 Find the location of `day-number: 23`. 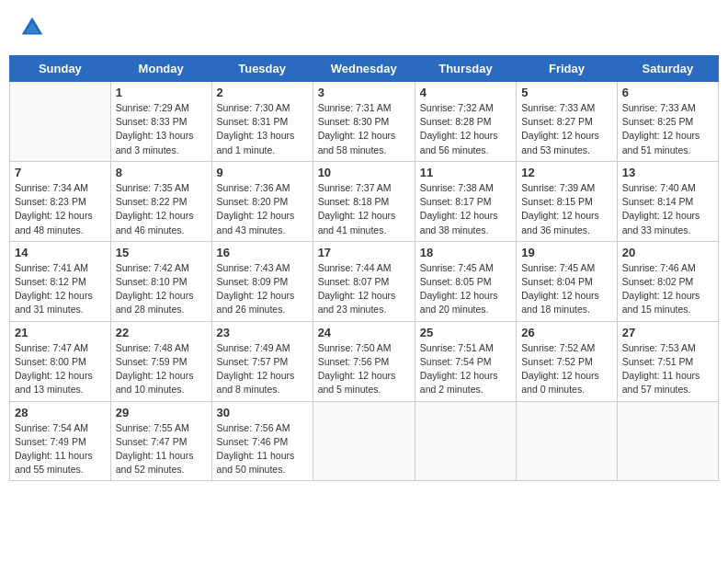

day-number: 23 is located at coordinates (263, 333).